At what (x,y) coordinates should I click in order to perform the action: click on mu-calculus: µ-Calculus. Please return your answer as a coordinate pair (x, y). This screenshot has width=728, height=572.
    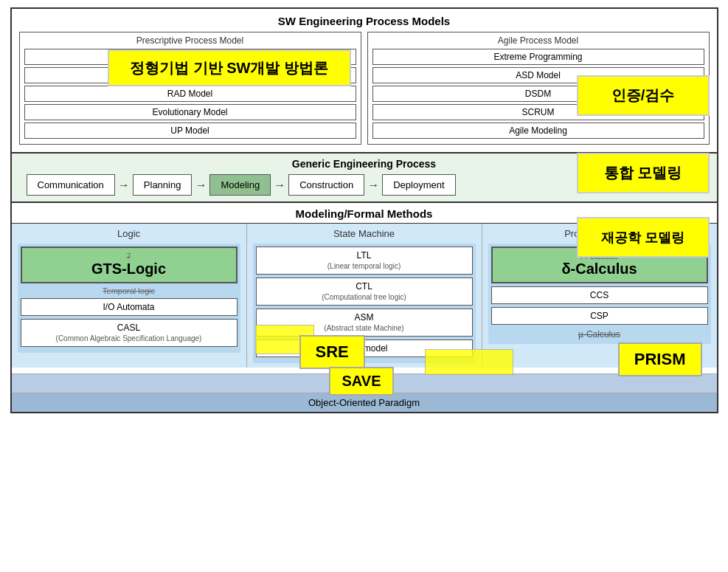
    Looking at the image, I should click on (600, 334).